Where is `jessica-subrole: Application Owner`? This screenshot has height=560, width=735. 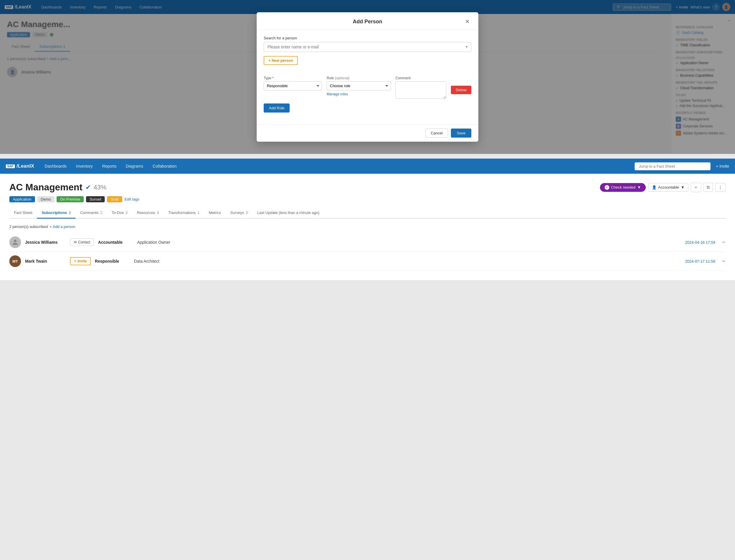
jessica-subrole: Application Owner is located at coordinates (409, 242).